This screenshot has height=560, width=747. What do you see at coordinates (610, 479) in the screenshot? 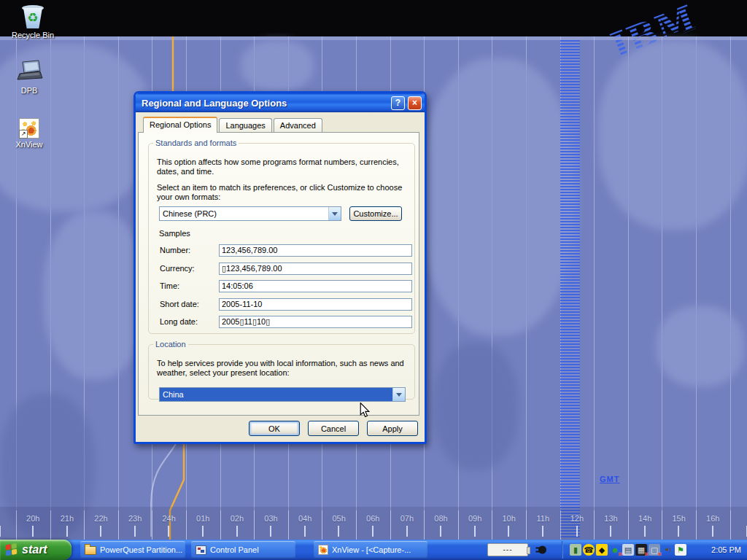
I see `gmt-label: GMT` at bounding box center [610, 479].